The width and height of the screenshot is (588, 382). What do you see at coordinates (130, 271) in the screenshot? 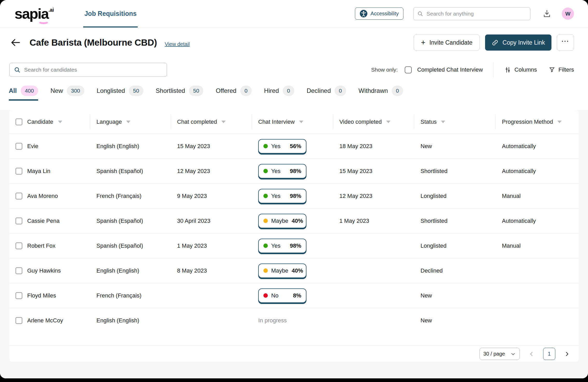
I see `cell-language: English (English)` at bounding box center [130, 271].